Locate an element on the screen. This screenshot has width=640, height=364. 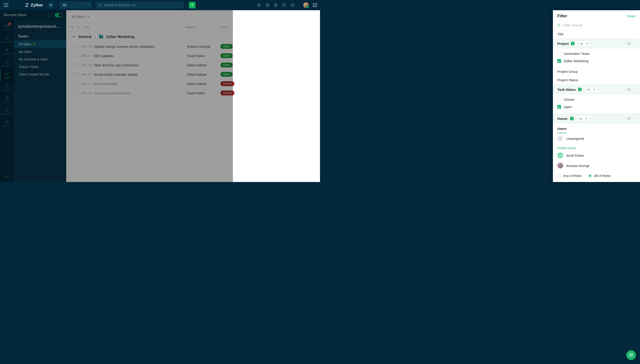
add-button is located at coordinates (192, 5).